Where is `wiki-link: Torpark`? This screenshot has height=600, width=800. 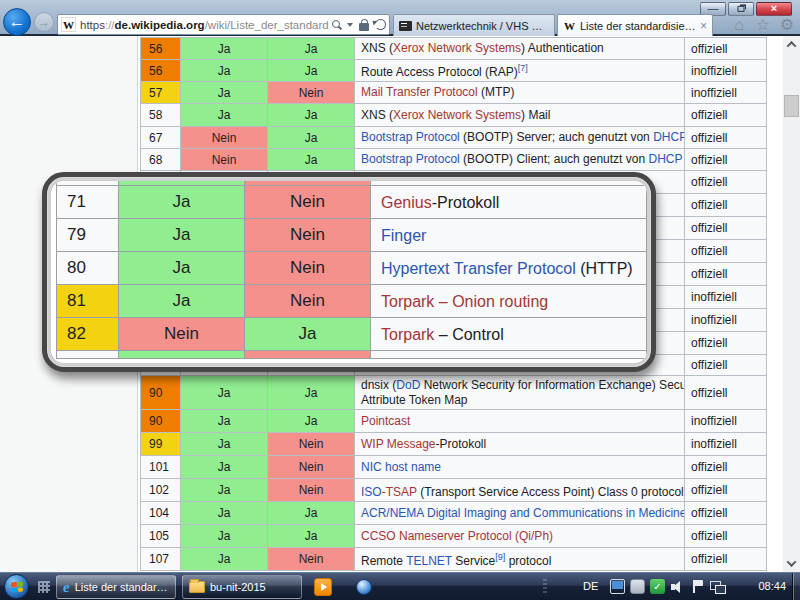
wiki-link: Torpark is located at coordinates (408, 334).